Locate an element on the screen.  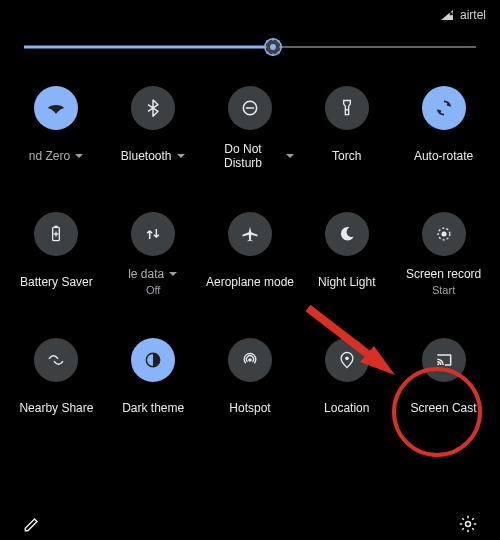
tile-label: Nearby Share is located at coordinates (56, 408).